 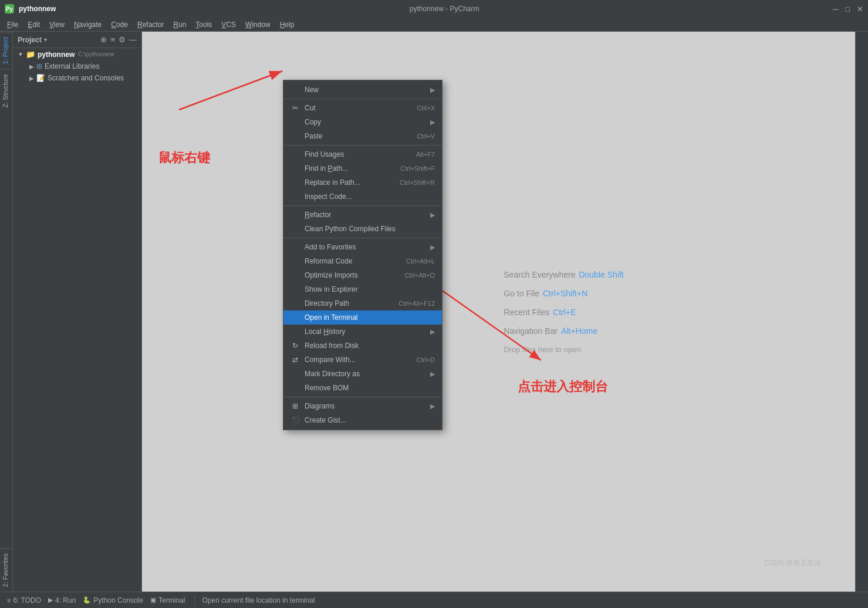 I want to click on ctx-markdir-arrow: ▶, so click(x=433, y=374).